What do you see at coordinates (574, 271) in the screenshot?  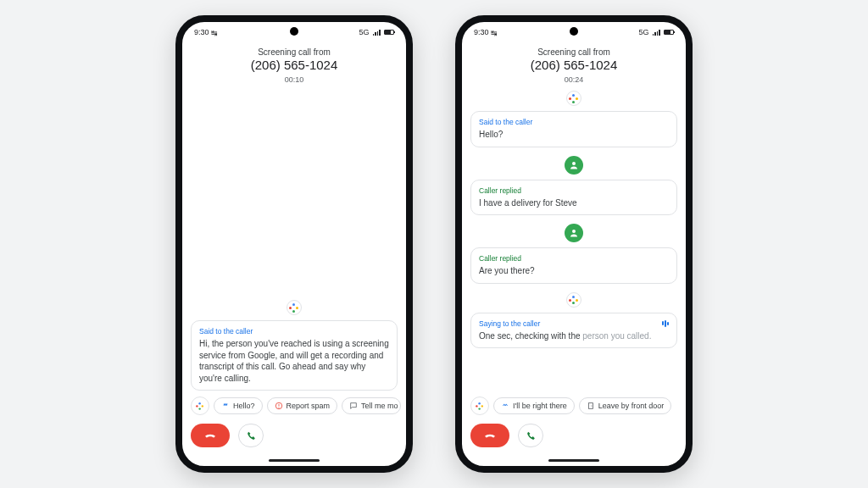 I see `card-text: Are you there?` at bounding box center [574, 271].